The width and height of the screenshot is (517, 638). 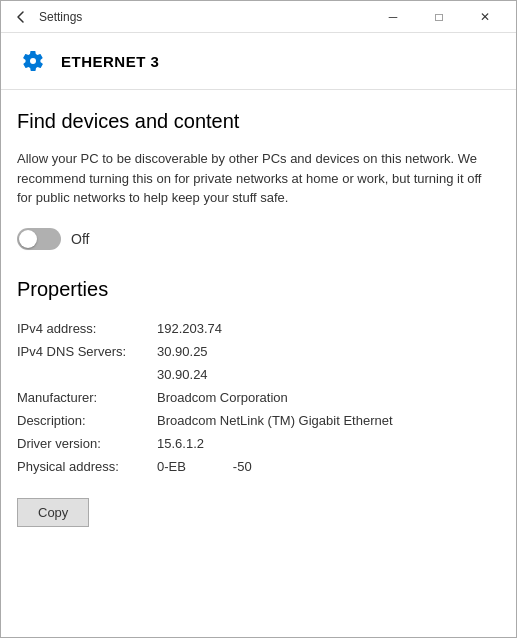 What do you see at coordinates (393, 17) in the screenshot?
I see `minimize-button: ─` at bounding box center [393, 17].